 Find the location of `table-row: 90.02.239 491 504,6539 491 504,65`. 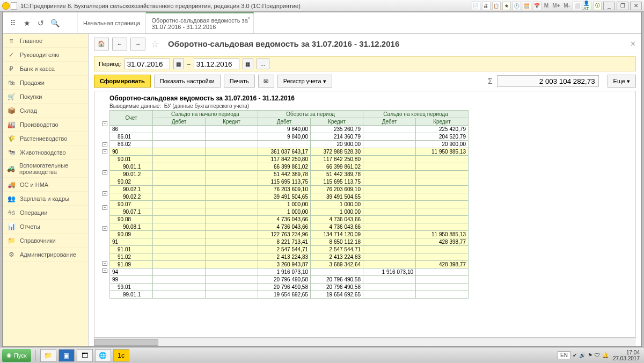

table-row: 90.02.239 491 504,6539 491 504,65 is located at coordinates (289, 197).